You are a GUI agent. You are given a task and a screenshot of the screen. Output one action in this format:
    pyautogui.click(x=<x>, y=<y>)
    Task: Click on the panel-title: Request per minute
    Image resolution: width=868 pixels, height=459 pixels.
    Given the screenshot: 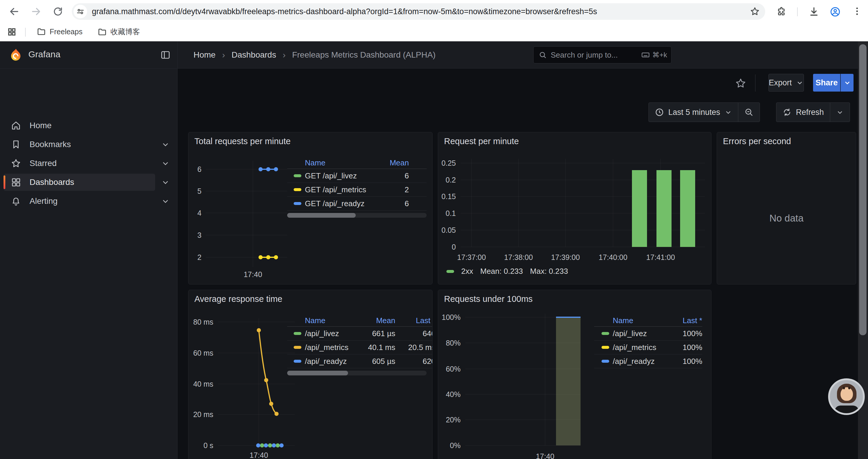 What is the action you would take?
    pyautogui.click(x=482, y=141)
    